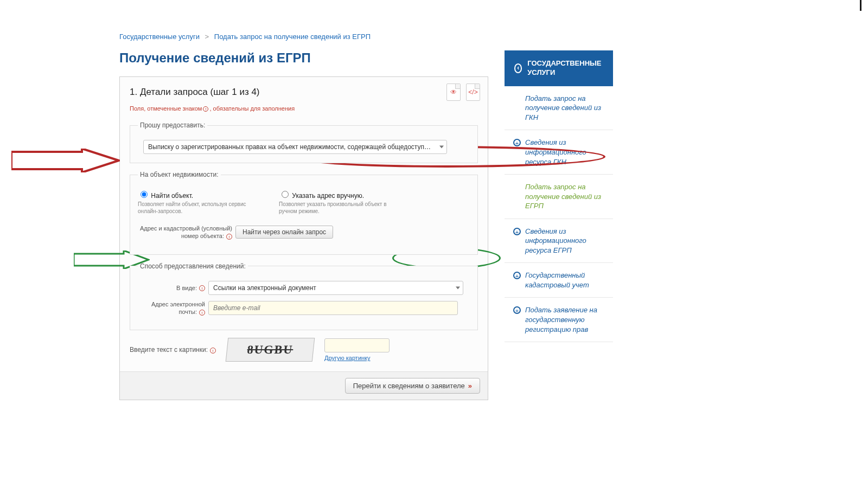 The height and width of the screenshot is (488, 868). What do you see at coordinates (173, 350) in the screenshot?
I see `captcha-label: Введите текст с картинки:!` at bounding box center [173, 350].